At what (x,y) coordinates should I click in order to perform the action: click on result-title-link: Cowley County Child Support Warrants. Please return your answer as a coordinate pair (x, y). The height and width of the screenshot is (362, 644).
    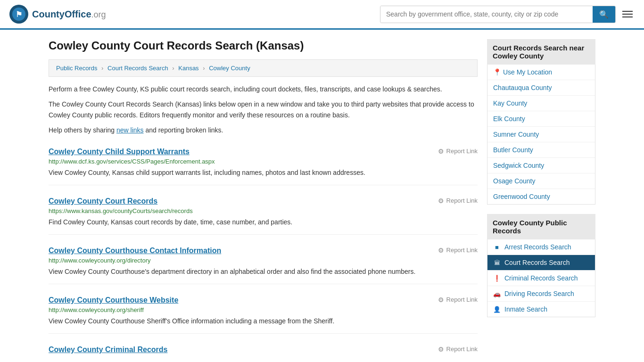
    Looking at the image, I should click on (119, 152).